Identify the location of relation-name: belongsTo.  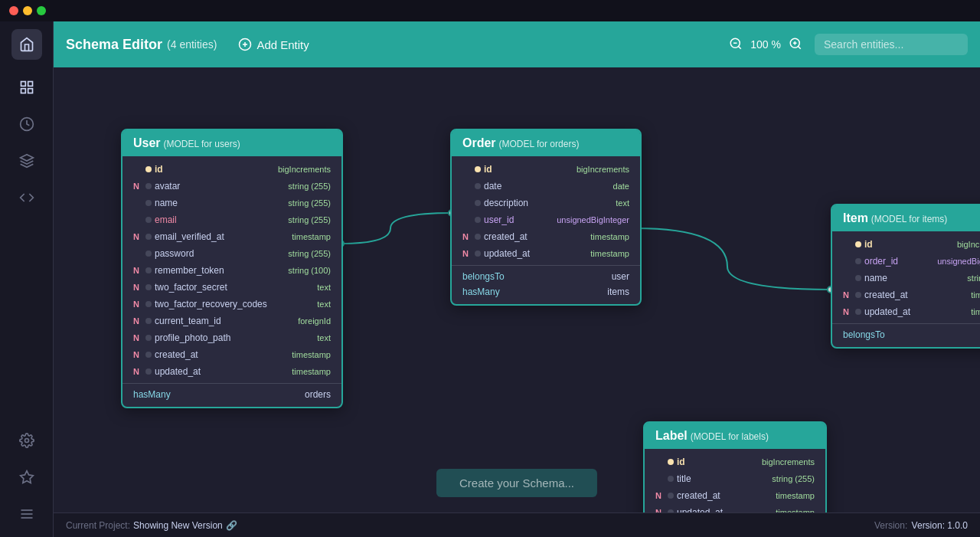
(536, 277).